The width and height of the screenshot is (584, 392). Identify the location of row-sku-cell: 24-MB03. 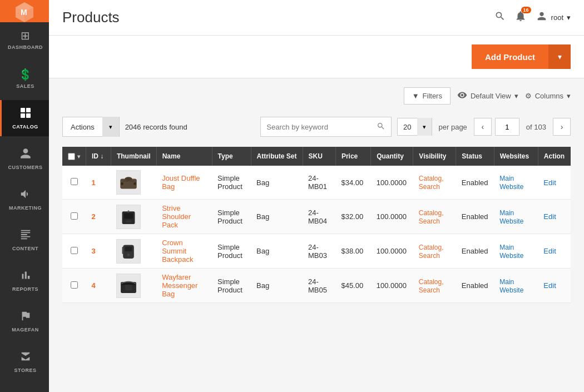
(319, 251).